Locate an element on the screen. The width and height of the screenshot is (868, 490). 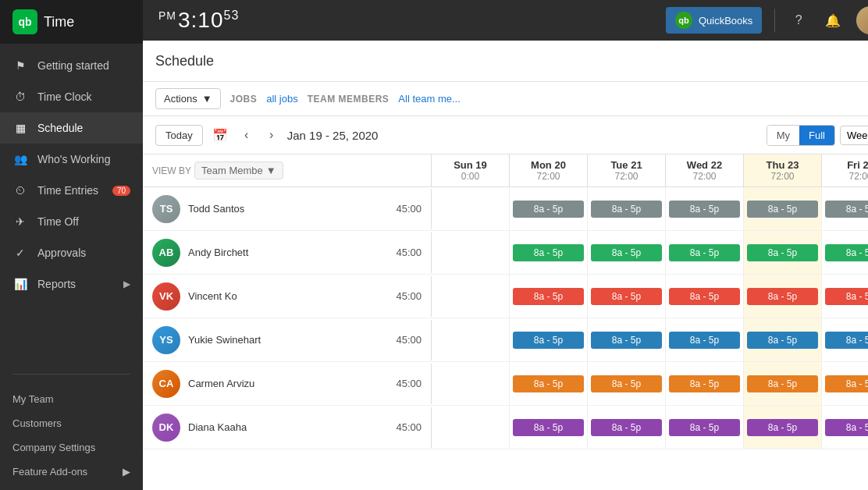
sidebar-item-getting-started: ⚑ Getting started is located at coordinates (72, 66).